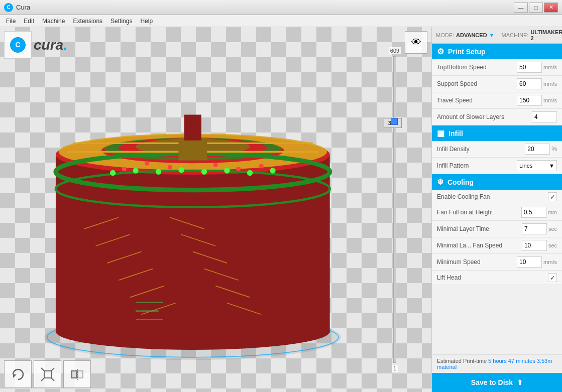 The image size is (562, 392). I want to click on titlebar: C Cura — □ ✕, so click(281, 8).